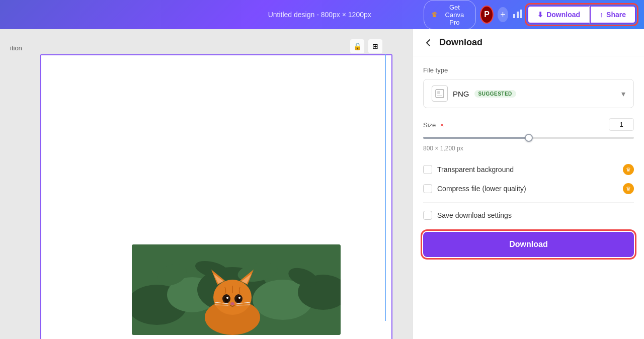  What do you see at coordinates (528, 189) in the screenshot?
I see `compress-file-row: Compress file (lower quality) ♛` at bounding box center [528, 189].